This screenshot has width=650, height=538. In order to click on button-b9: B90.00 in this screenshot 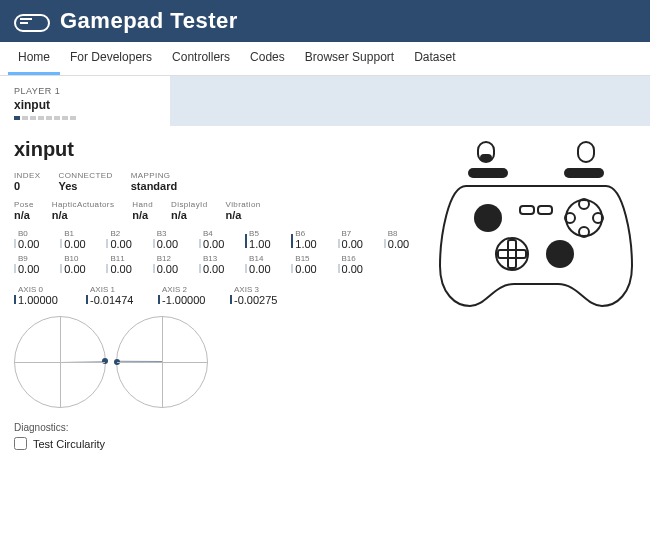, I will do `click(33, 264)`.